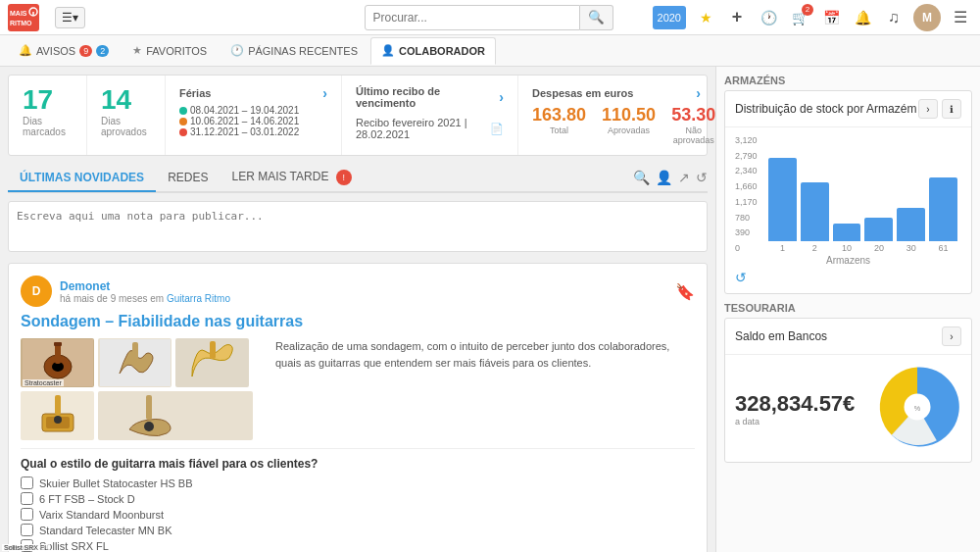 Image resolution: width=980 pixels, height=552 pixels. I want to click on refresh-feed-icon: ↺, so click(702, 177).